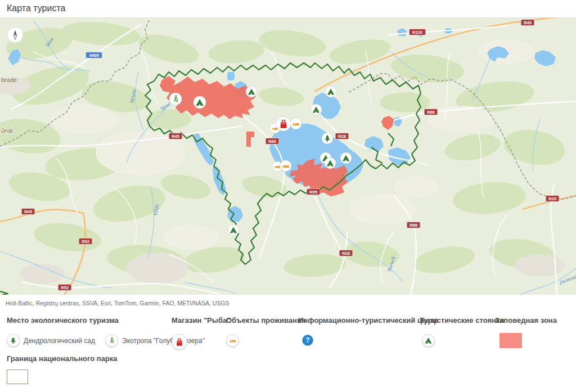 The width and height of the screenshot is (576, 392). What do you see at coordinates (526, 321) in the screenshot?
I see `legend-group-reserve-zone: Заповедная зона` at bounding box center [526, 321].